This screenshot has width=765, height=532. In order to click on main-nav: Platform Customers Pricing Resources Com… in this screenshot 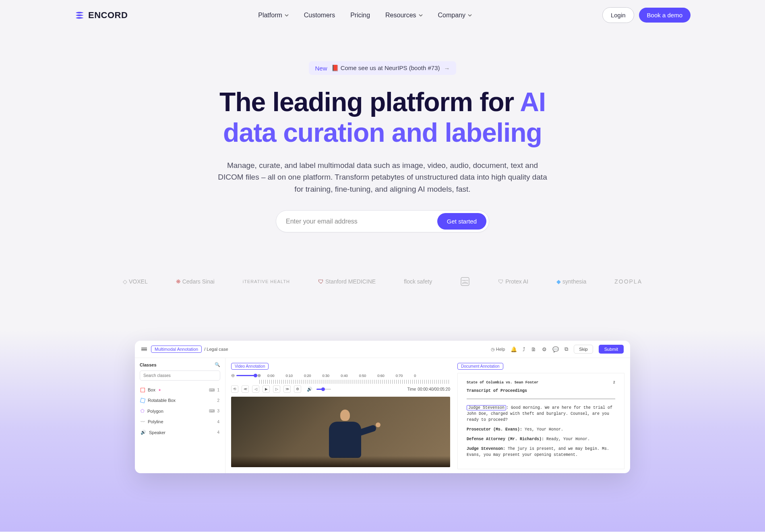, I will do `click(365, 15)`.